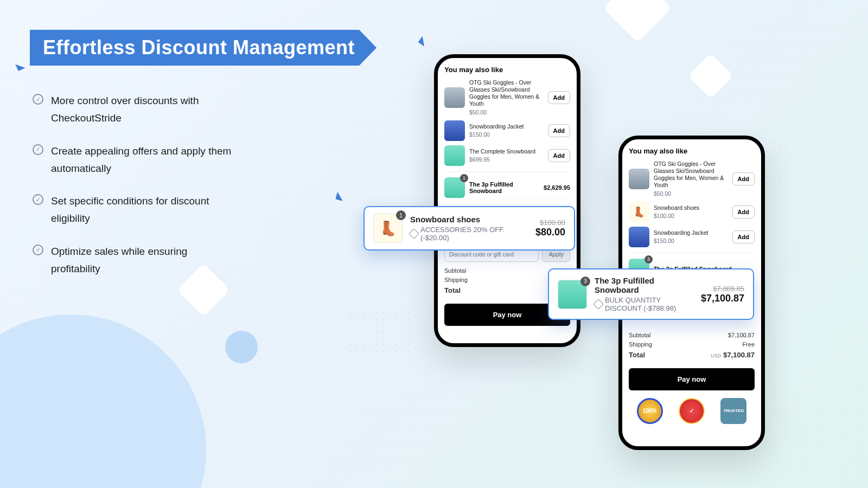  Describe the element at coordinates (692, 335) in the screenshot. I see `subtotal-row: Subtotal$7,100.87` at that location.